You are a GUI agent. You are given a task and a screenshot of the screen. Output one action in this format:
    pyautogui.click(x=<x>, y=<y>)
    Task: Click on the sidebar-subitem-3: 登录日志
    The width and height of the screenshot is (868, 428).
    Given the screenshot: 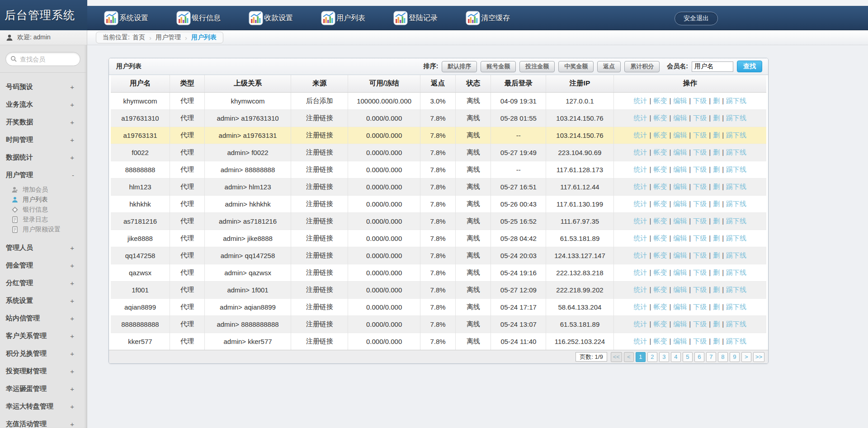 What is the action you would take?
    pyautogui.click(x=43, y=220)
    